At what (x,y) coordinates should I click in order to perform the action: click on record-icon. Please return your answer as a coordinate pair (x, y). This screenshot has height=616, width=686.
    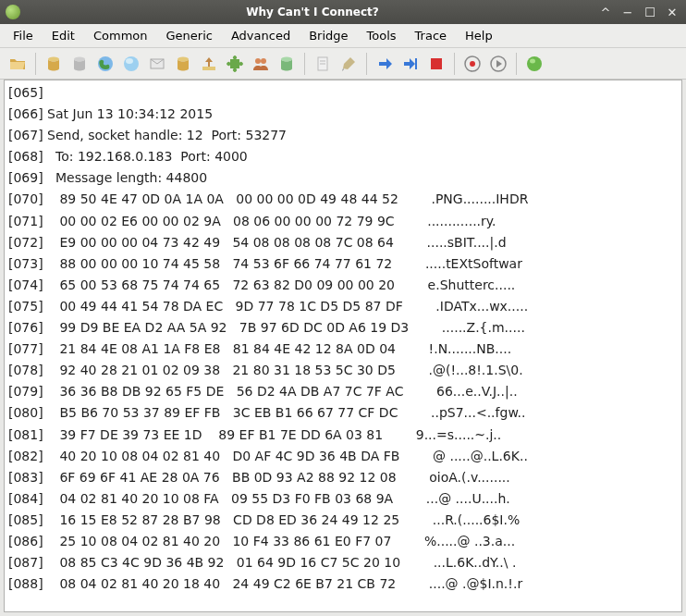
    Looking at the image, I should click on (472, 64).